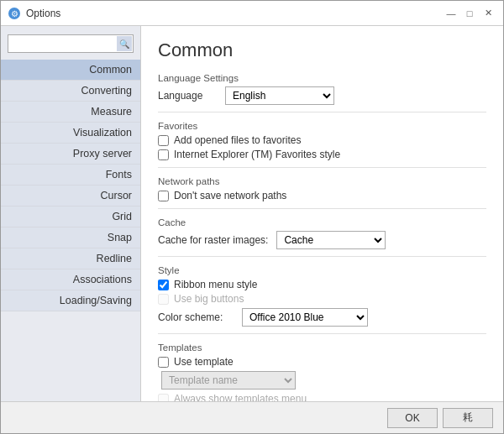  What do you see at coordinates (470, 13) in the screenshot?
I see `maximize-button: □` at bounding box center [470, 13].